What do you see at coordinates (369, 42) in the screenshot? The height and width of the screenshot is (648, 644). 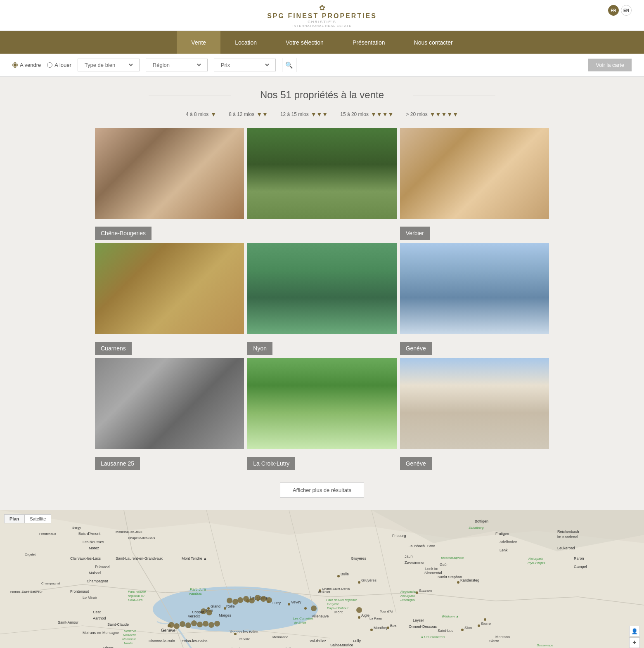 I see `nav-presentation: Présentation` at bounding box center [369, 42].